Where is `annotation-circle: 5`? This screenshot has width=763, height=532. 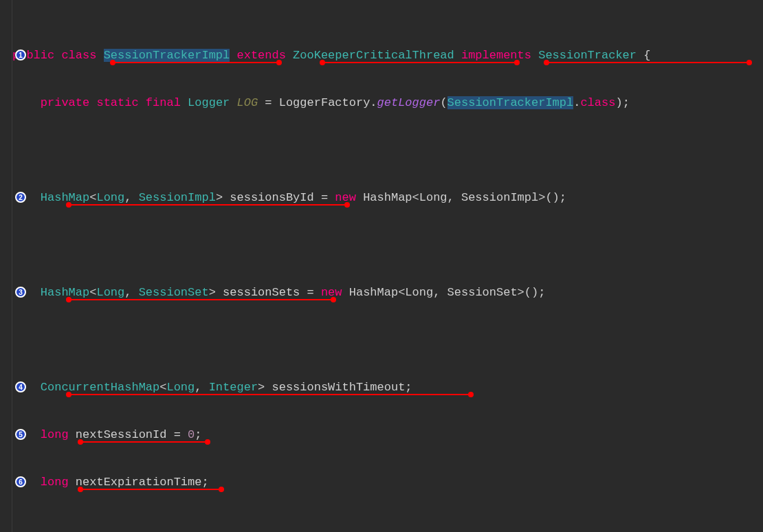 annotation-circle: 5 is located at coordinates (21, 434).